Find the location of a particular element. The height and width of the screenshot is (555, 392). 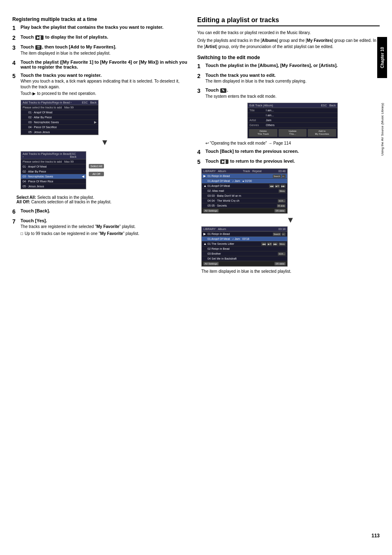

lib1-row5-title: 03 03 · Baby Don't W ar m is located at coordinates (247, 196).